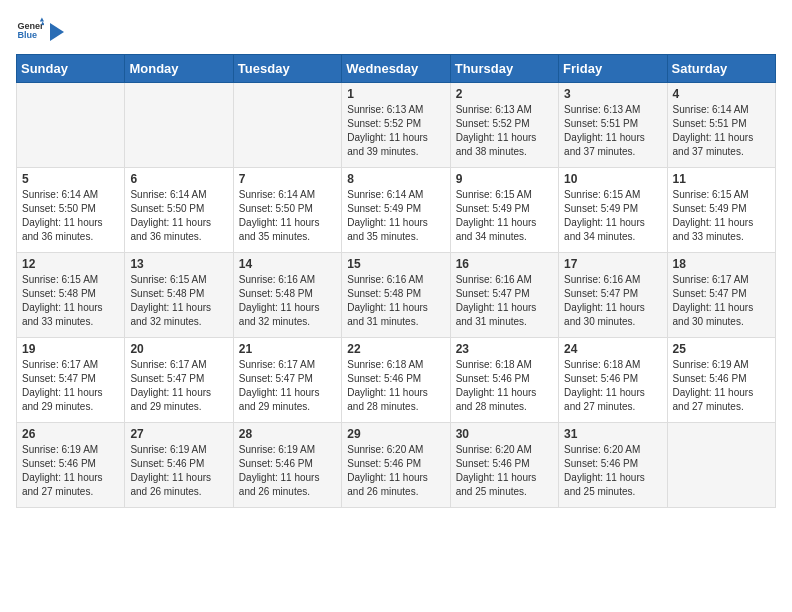  Describe the element at coordinates (179, 380) in the screenshot. I see `day-cell: 20Sunrise: 6:17 AM Sunset: 5:47 PM Dayli…` at that location.